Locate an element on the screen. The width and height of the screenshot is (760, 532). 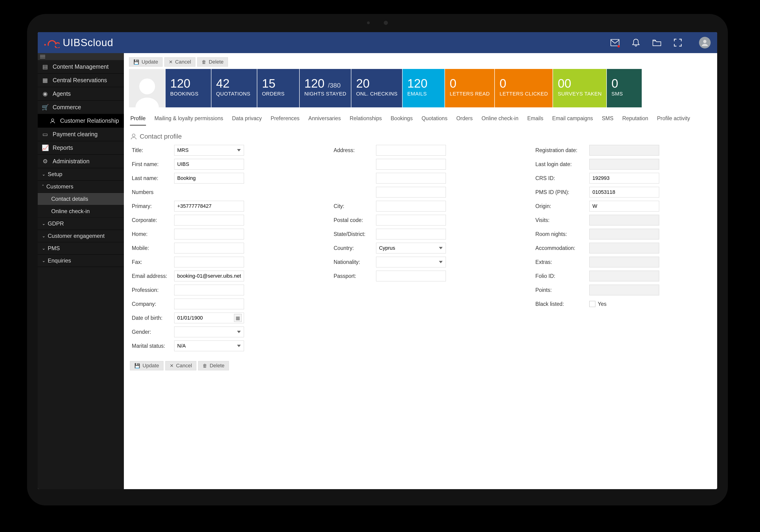
address1-input is located at coordinates (411, 150).